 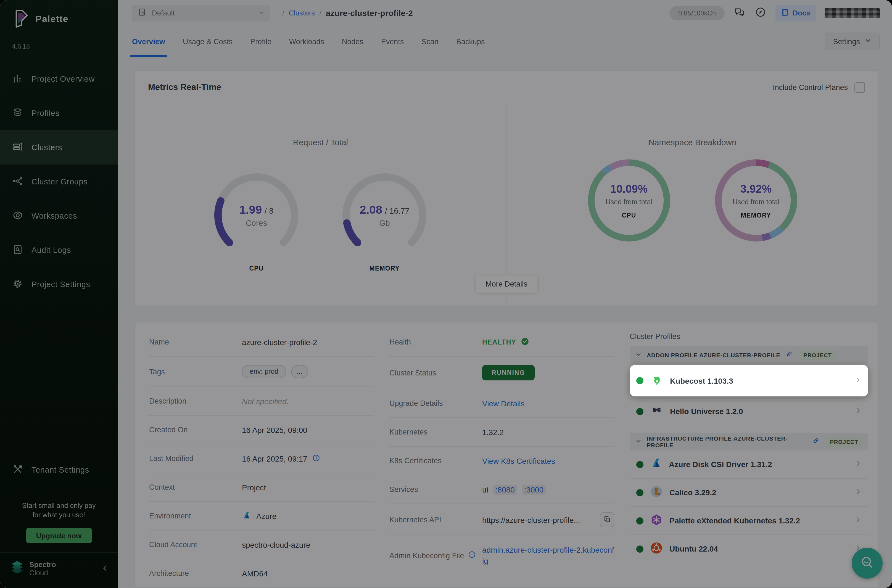 What do you see at coordinates (63, 573) in the screenshot?
I see `brand-name-line2: Cloud` at bounding box center [63, 573].